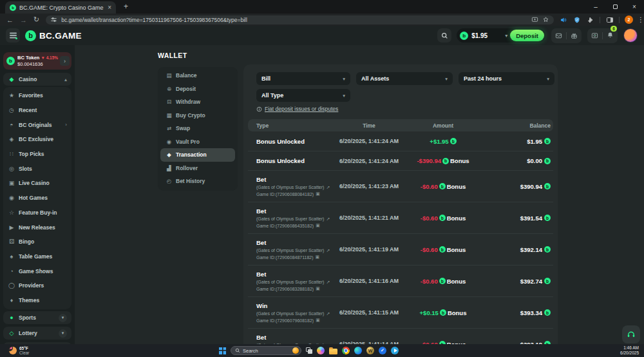 The width and height of the screenshot is (644, 357). What do you see at coordinates (292, 305) in the screenshot?
I see `tx-type: Win` at bounding box center [292, 305].